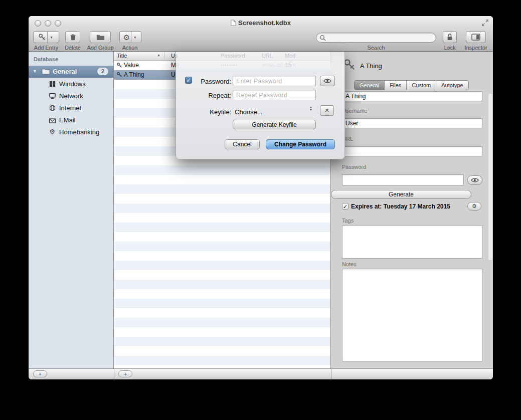 The image size is (521, 420). Describe the element at coordinates (274, 81) in the screenshot. I see `password-input-wrap` at that location.